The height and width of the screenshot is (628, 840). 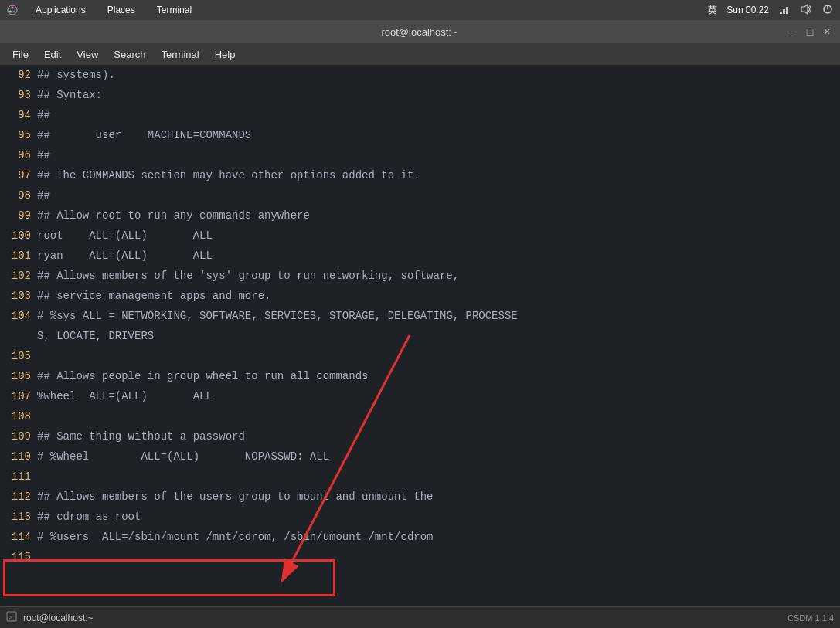 I want to click on system-bar-right: 英 Sun 00:22, so click(x=771, y=11).